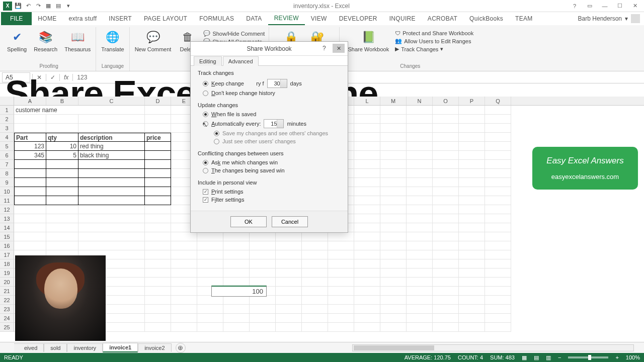 This screenshot has width=644, height=362. I want to click on column-header: Q, so click(498, 101).